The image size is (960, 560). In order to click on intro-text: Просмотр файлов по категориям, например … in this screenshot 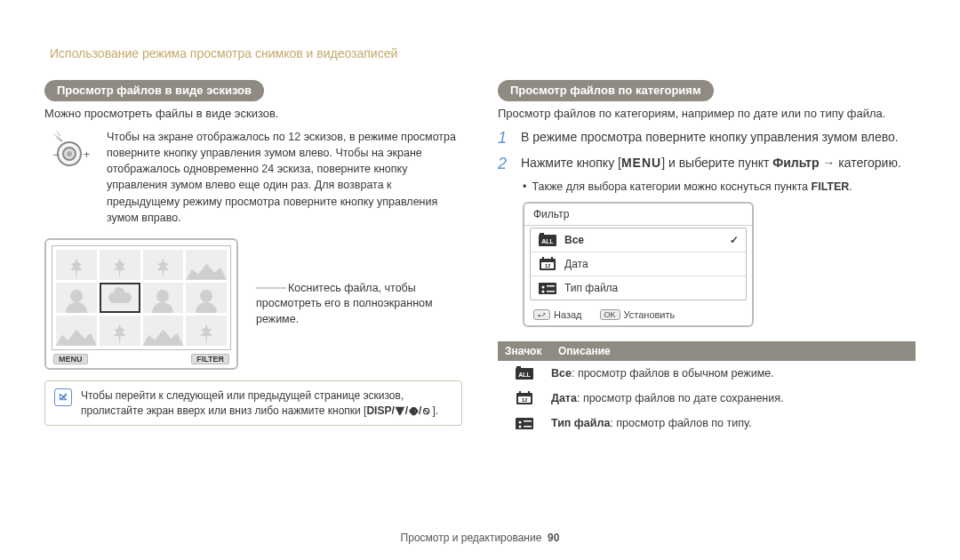, I will do `click(707, 114)`.